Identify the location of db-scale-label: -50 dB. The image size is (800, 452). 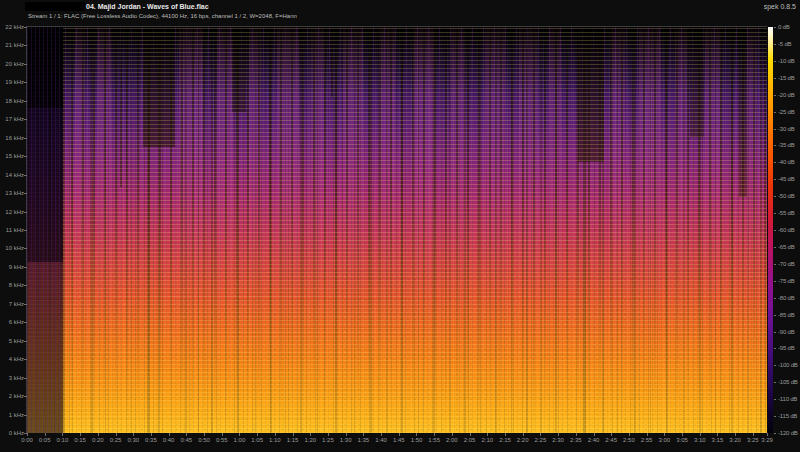
(786, 196).